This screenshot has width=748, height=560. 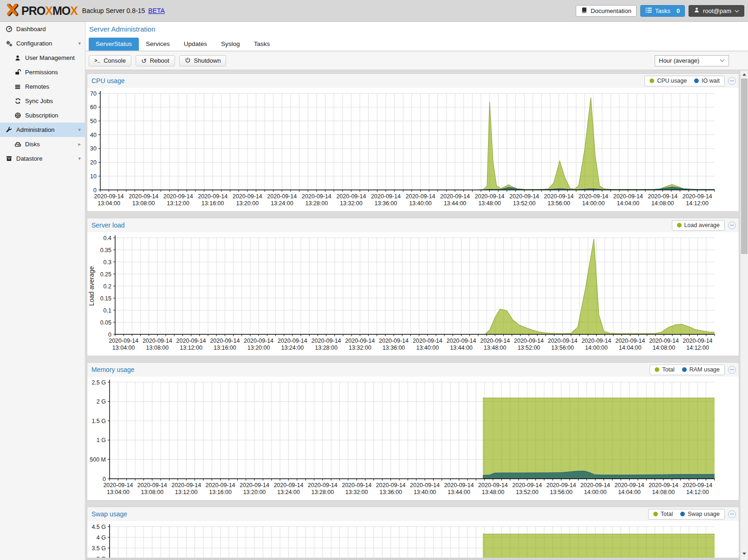 What do you see at coordinates (18, 101) in the screenshot?
I see `refresh-icon` at bounding box center [18, 101].